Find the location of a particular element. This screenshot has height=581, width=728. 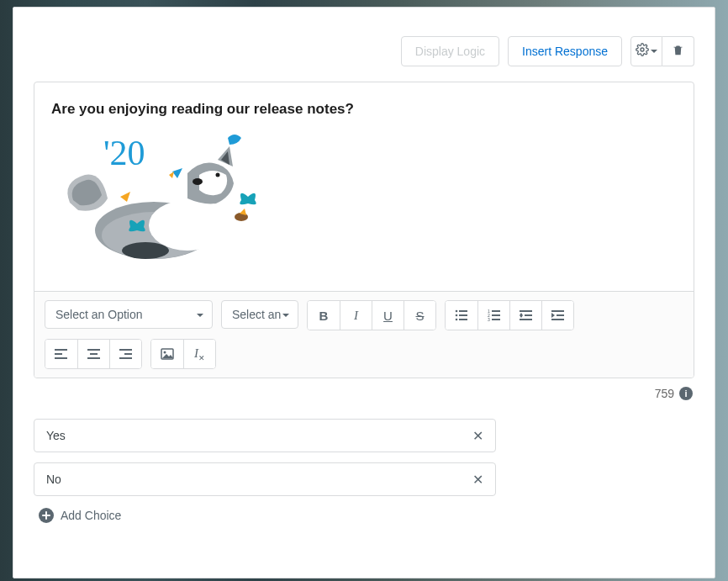

underline-button: U is located at coordinates (388, 315).